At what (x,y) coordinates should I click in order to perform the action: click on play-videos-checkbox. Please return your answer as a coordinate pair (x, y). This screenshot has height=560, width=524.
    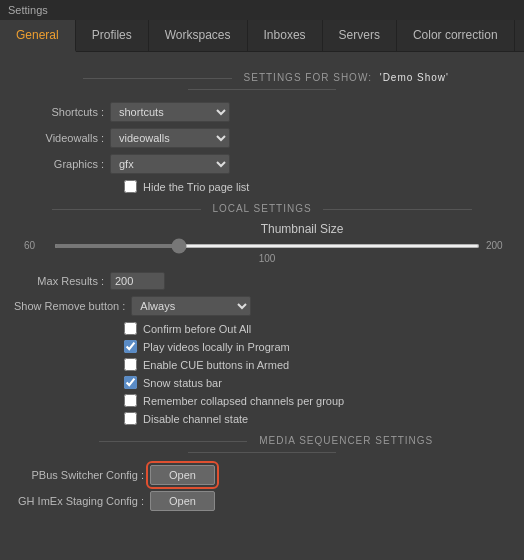
    Looking at the image, I should click on (130, 346).